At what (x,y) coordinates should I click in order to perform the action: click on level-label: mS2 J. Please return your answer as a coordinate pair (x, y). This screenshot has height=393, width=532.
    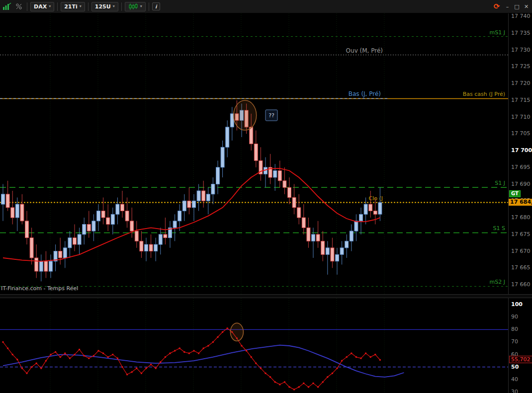
    Looking at the image, I should click on (497, 282).